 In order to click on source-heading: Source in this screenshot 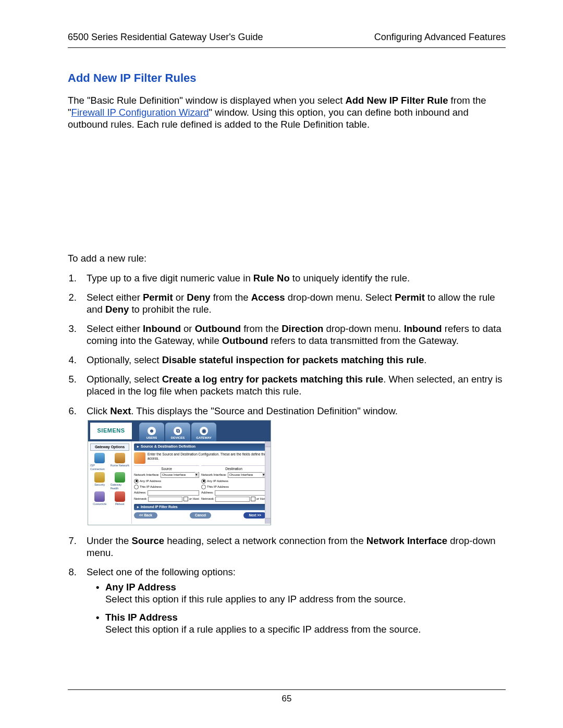, I will do `click(167, 469)`.